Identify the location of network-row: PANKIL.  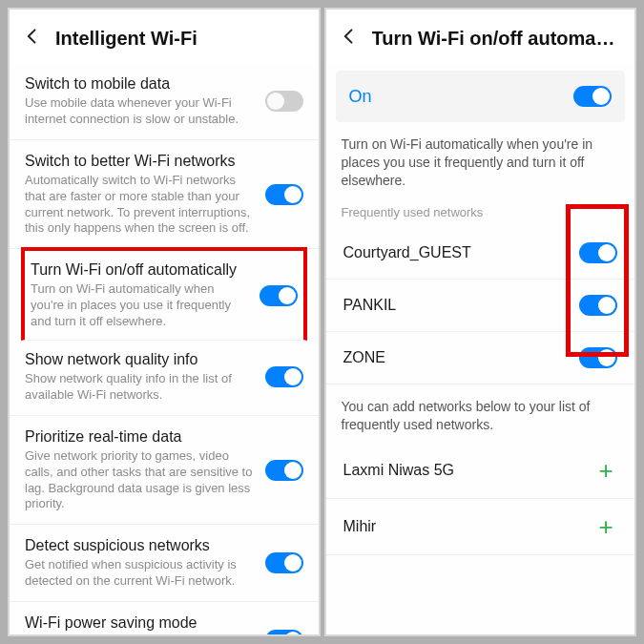
(481, 305).